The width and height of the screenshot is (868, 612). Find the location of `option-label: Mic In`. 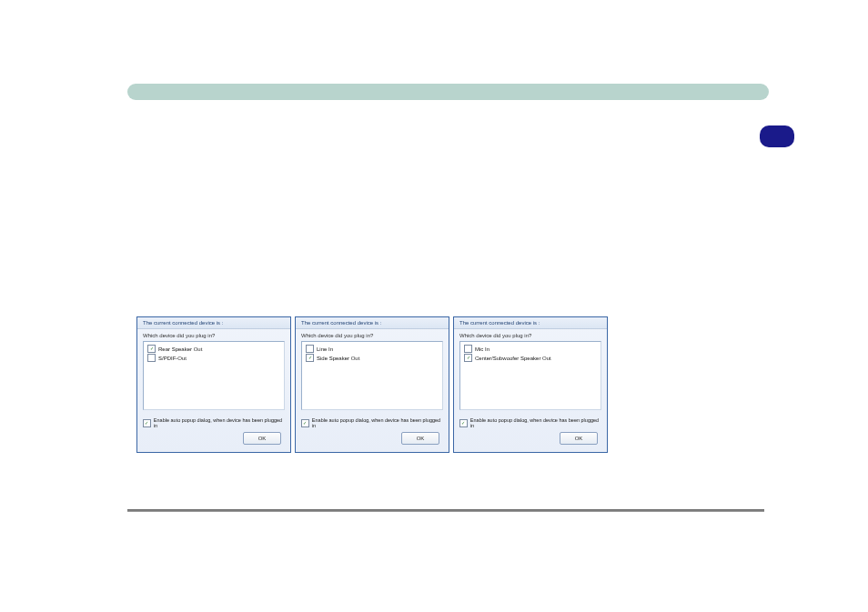

option-label: Mic In is located at coordinates (482, 349).